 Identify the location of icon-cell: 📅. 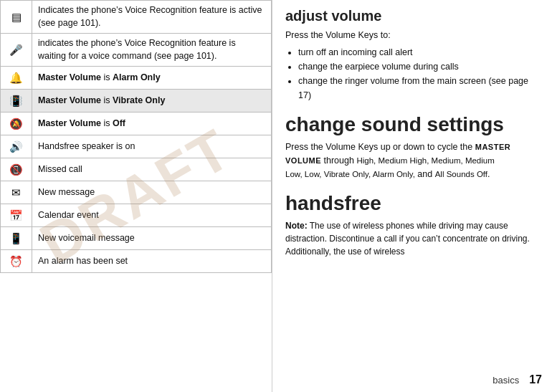
(16, 216).